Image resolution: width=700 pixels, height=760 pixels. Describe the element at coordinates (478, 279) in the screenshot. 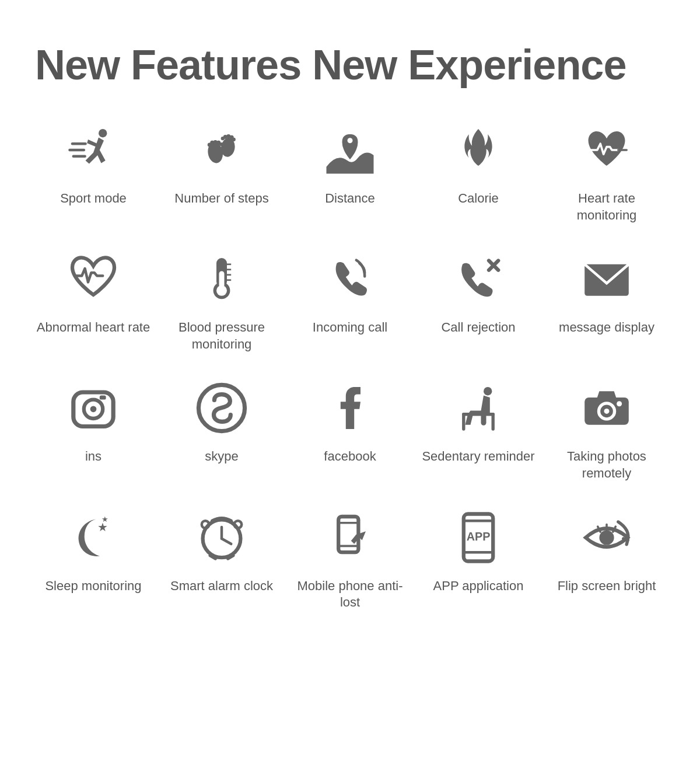

I see `callrejection-icon` at that location.